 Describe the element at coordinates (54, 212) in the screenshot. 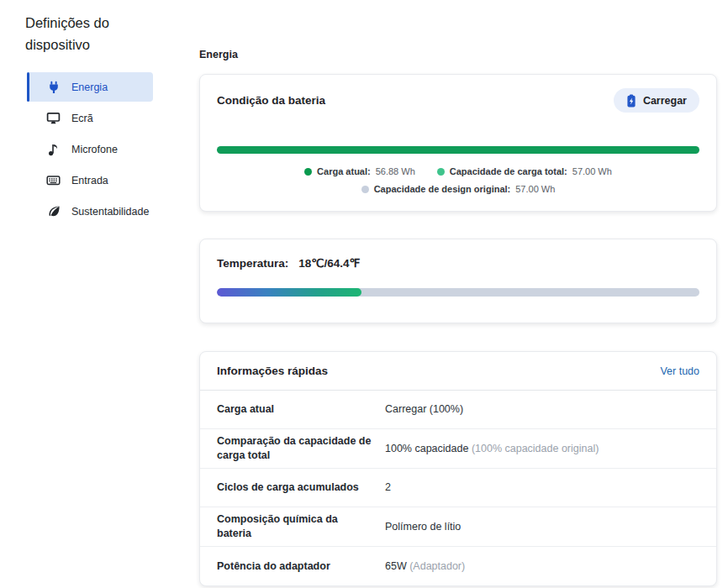

I see `leaf-icon` at that location.